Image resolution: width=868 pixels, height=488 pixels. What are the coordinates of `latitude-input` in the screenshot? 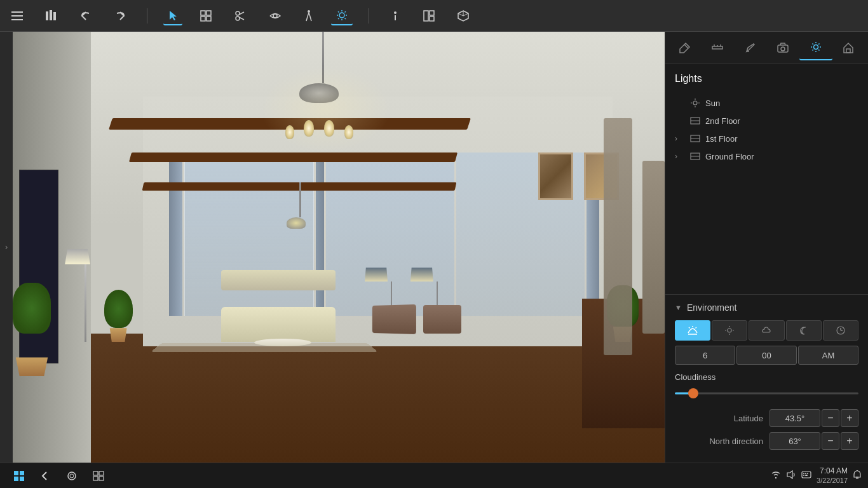 It's located at (795, 418).